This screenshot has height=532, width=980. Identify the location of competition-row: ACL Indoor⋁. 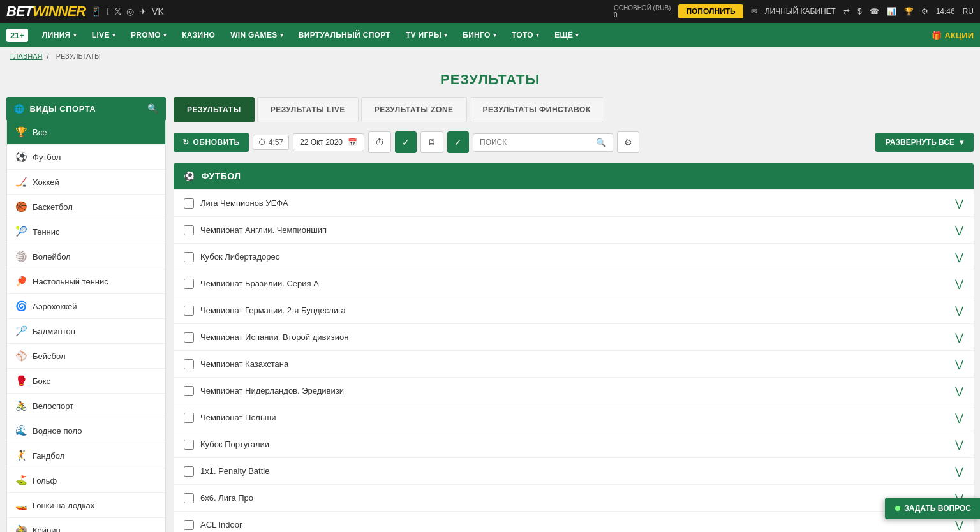
(574, 522).